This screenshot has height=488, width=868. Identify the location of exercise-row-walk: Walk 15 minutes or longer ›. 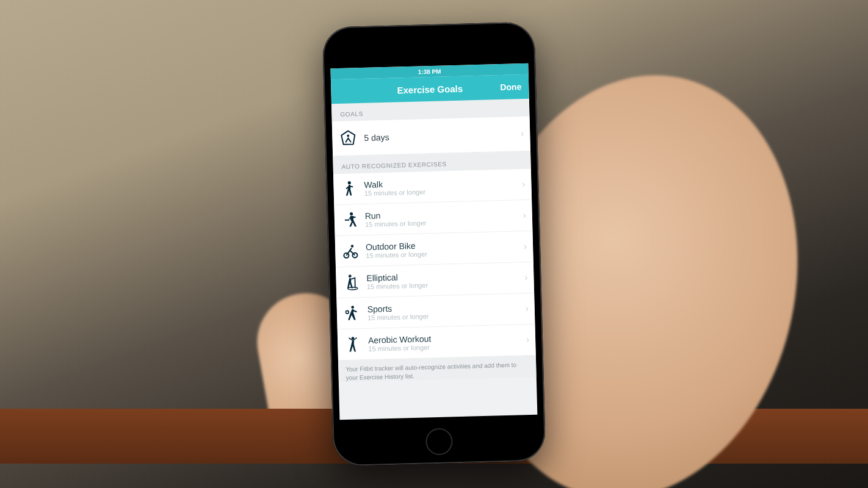
(432, 187).